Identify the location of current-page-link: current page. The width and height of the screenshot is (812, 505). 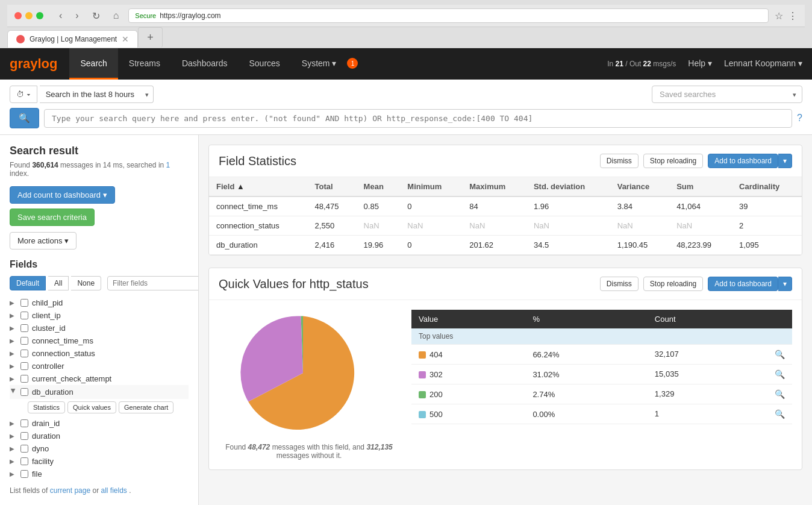
(70, 491).